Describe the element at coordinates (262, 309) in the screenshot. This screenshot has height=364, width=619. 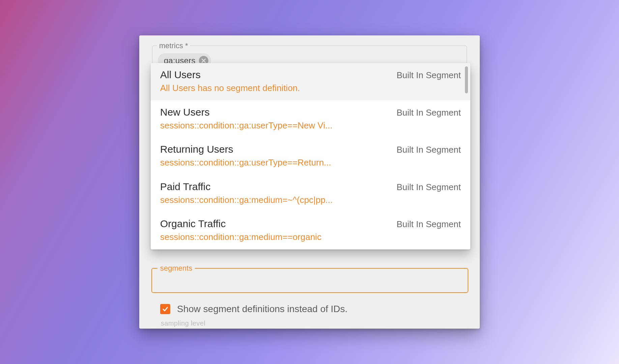
I see `show-definitions-label: Show segment definitions instead of IDs.` at that location.